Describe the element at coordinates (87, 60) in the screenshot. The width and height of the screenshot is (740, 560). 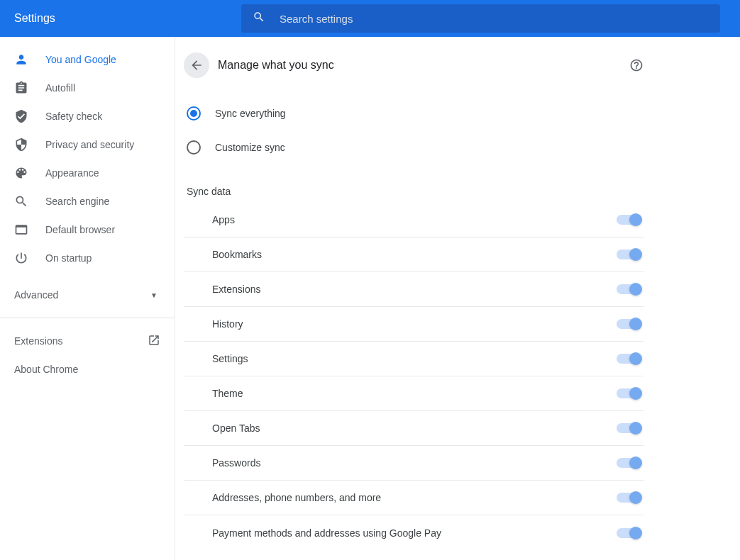
I see `sidebar-item-you-and-google: You and Google` at that location.